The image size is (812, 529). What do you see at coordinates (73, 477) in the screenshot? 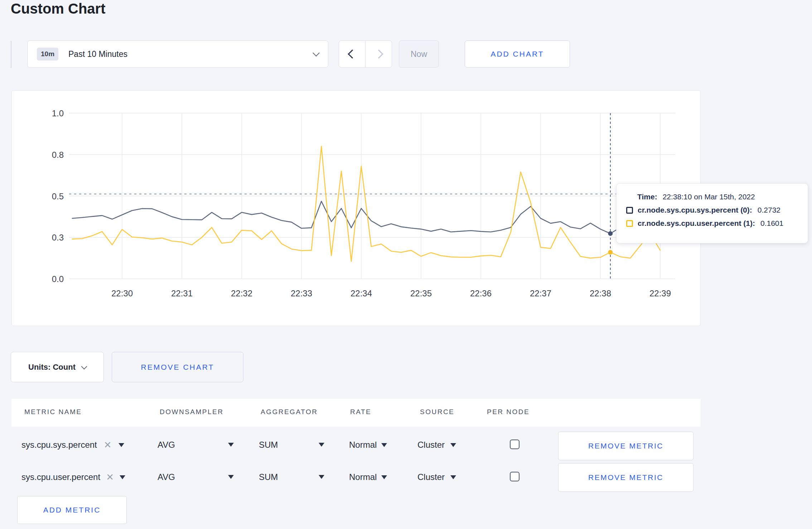
I see `metric-name-select: sys.cpu.user.percent ✕` at bounding box center [73, 477].